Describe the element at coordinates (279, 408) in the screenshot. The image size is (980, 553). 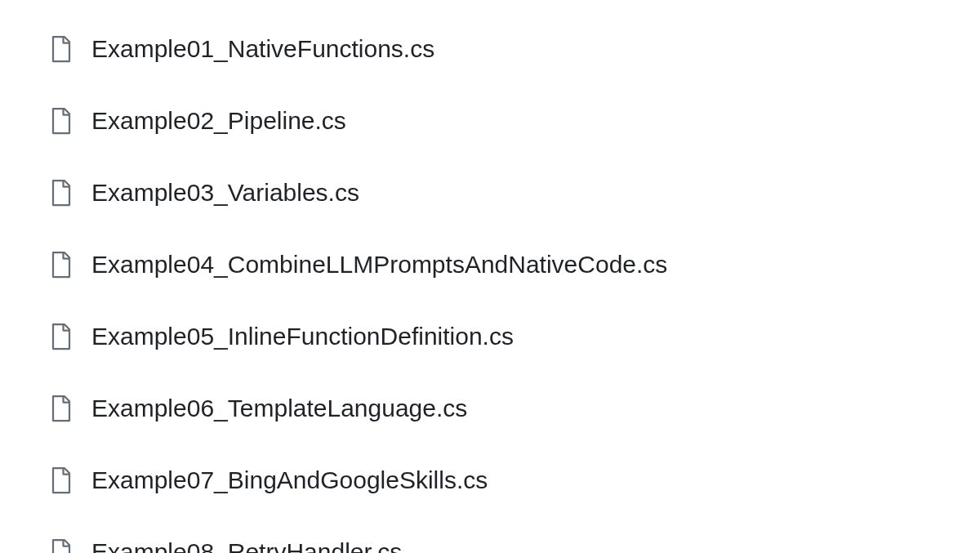
I see `file-name-label: Example06_TemplateLanguage.cs` at that location.